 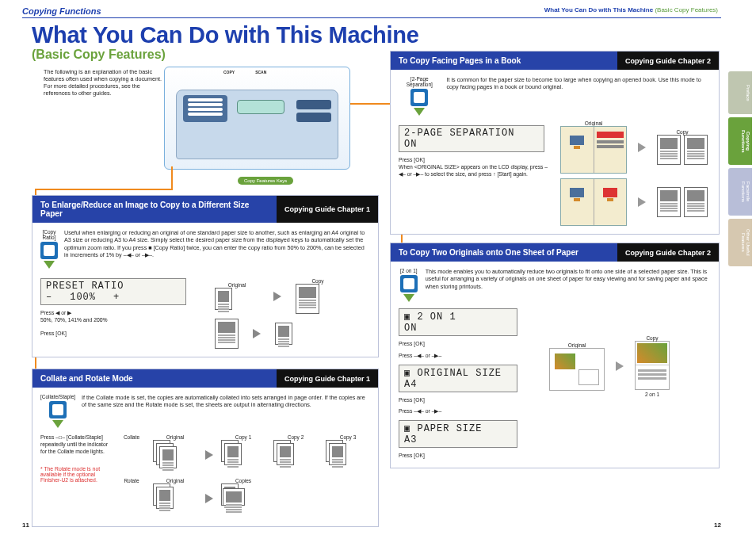 What do you see at coordinates (49, 250) in the screenshot?
I see `copy-ratio-key-icon` at bounding box center [49, 250].